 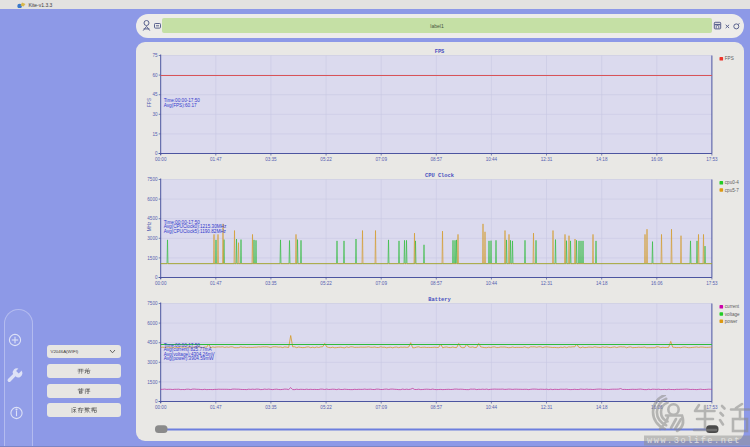 I want to click on svg-text: MHz, so click(x=150, y=226).